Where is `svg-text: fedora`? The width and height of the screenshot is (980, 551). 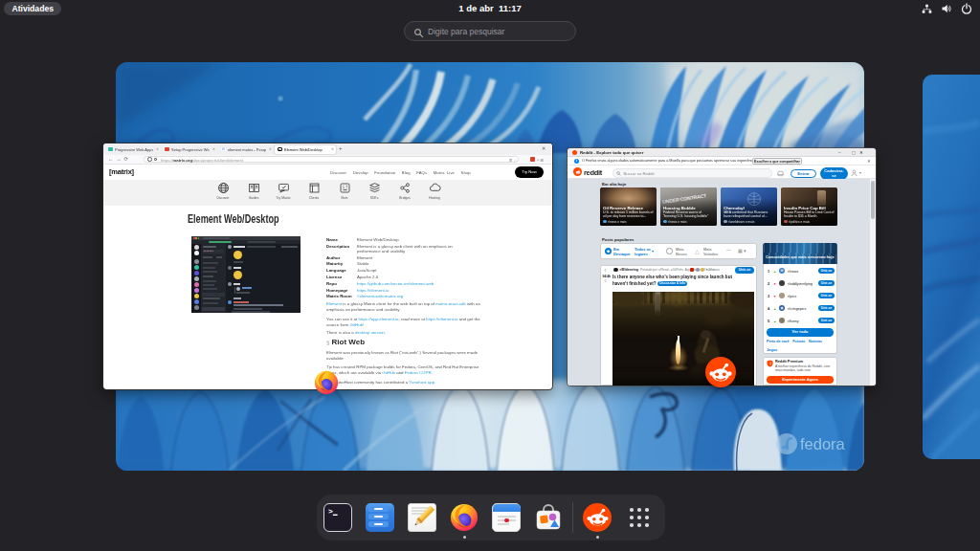
svg-text: fedora is located at coordinates (823, 444).